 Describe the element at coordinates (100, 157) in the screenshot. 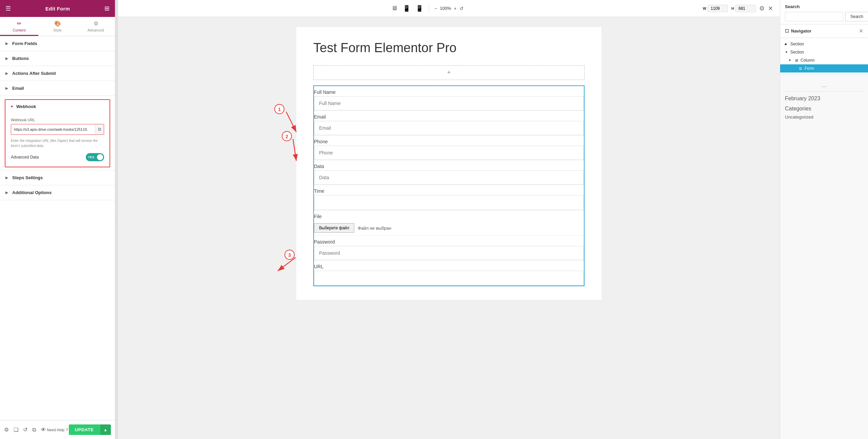

I see `toggle-circle` at that location.